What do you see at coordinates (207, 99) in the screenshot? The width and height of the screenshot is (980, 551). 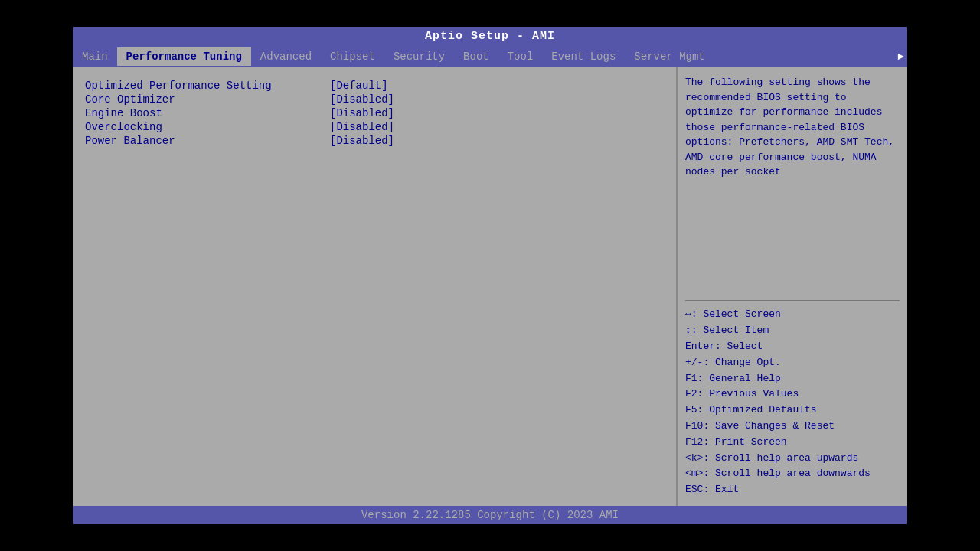 I see `setting-label: Core Optimizer` at bounding box center [207, 99].